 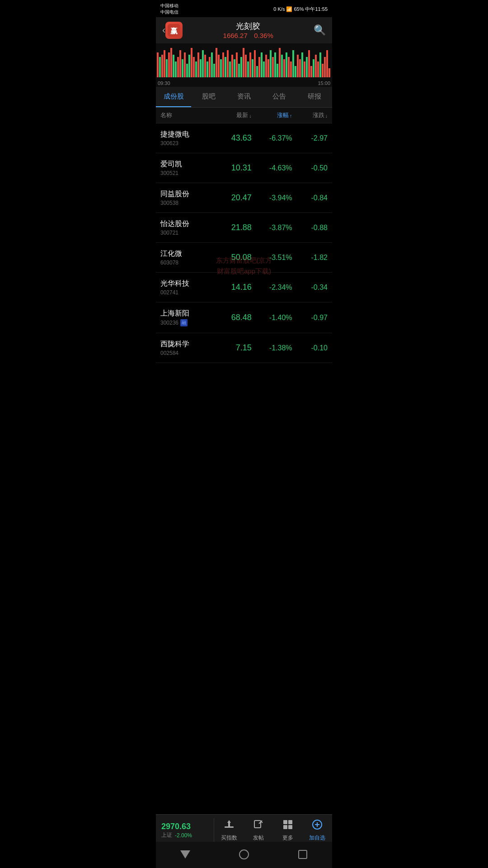 What do you see at coordinates (188, 323) in the screenshot?
I see `stock-code: 300236融` at bounding box center [188, 323].